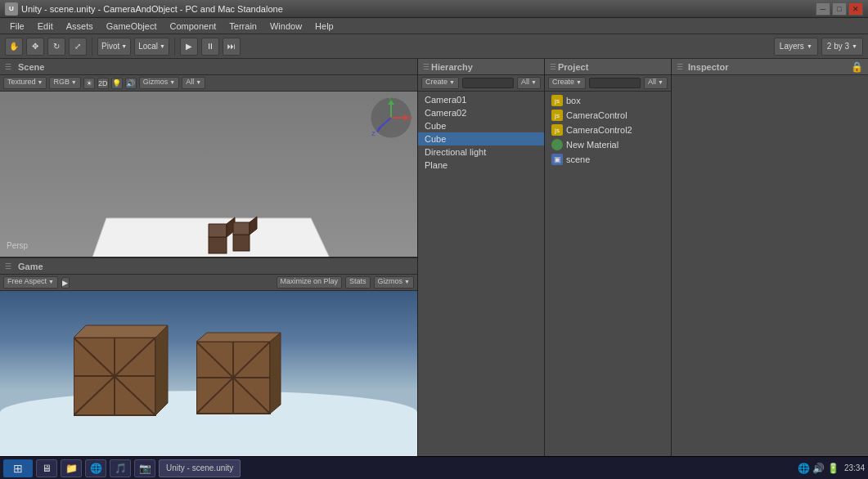 The width and height of the screenshot is (868, 479). I want to click on project-panel: ☰ Project Create All js box js CameraCon…, so click(609, 257).